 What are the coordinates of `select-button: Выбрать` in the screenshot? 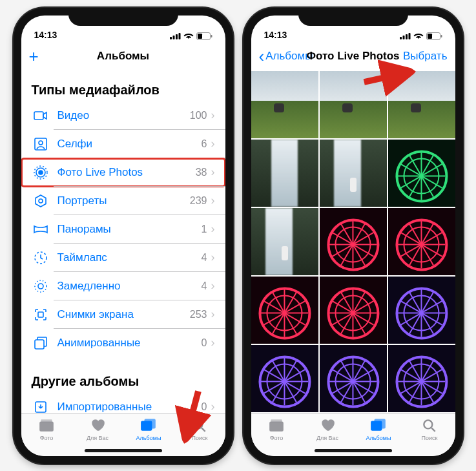 It's located at (425, 56).